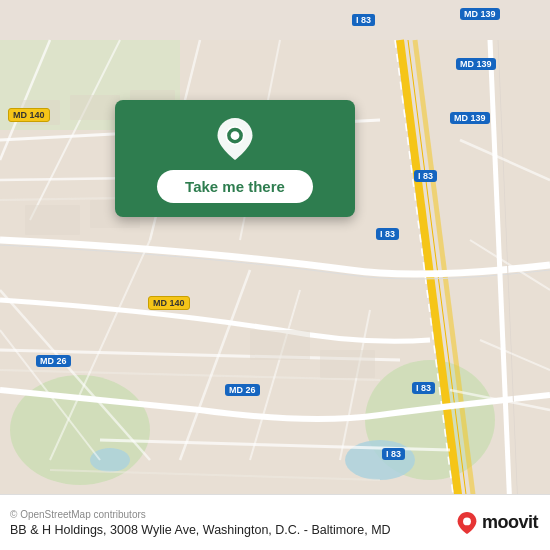  Describe the element at coordinates (235, 158) in the screenshot. I see `location-card: Take me there` at that location.